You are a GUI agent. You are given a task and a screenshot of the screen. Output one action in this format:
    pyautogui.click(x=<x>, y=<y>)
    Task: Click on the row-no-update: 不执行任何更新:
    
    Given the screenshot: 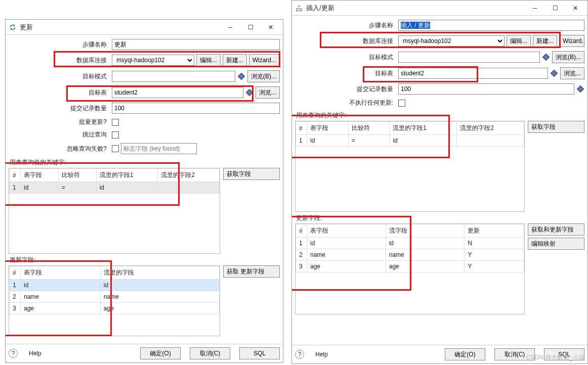 What is the action you would take?
    pyautogui.click(x=440, y=103)
    